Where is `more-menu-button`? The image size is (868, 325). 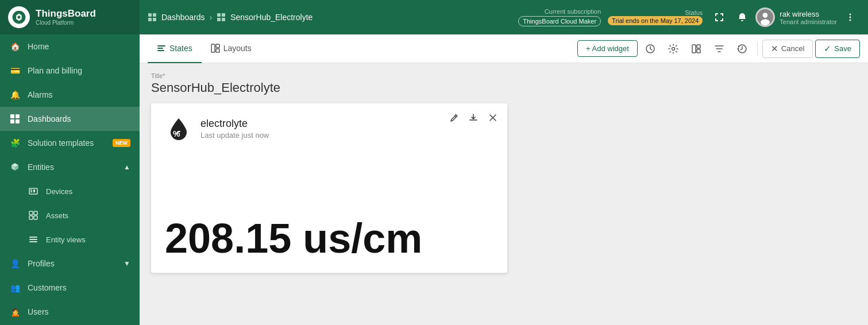 more-menu-button is located at coordinates (850, 17).